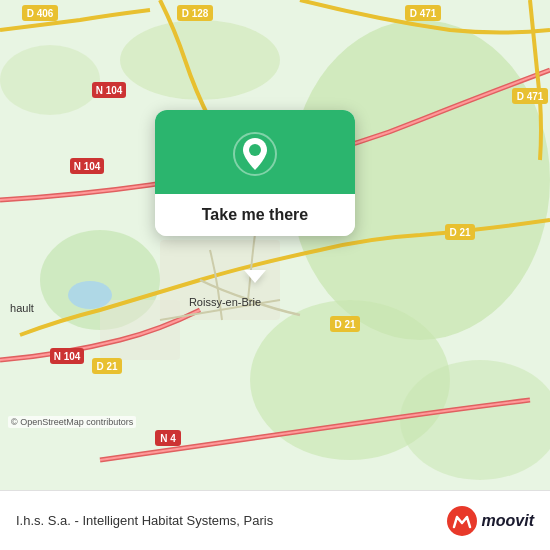  I want to click on bottom-bar: I.h.s. S.a. - Intelligent Habitat System…, so click(275, 520).